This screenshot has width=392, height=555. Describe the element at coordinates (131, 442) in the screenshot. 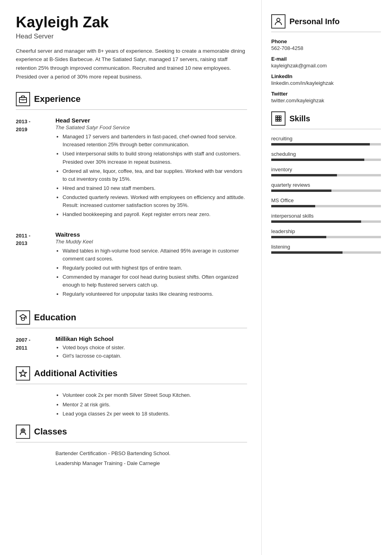

I see `classes-divider` at that location.